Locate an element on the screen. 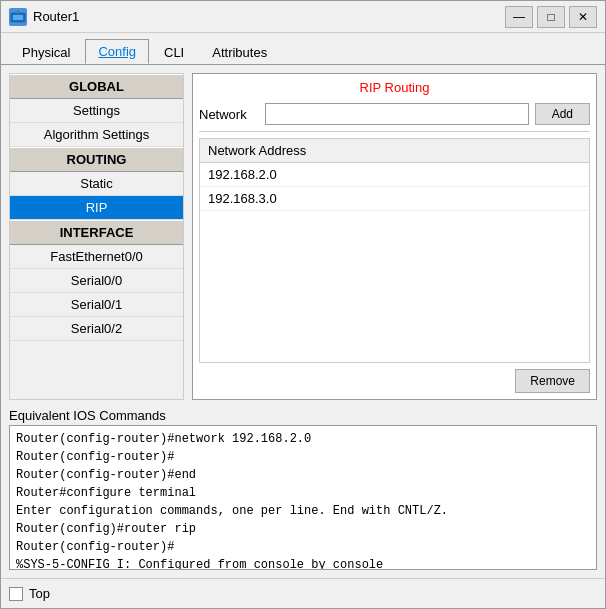 This screenshot has width=606, height=609. sidebar-item-static: Static is located at coordinates (96, 184).